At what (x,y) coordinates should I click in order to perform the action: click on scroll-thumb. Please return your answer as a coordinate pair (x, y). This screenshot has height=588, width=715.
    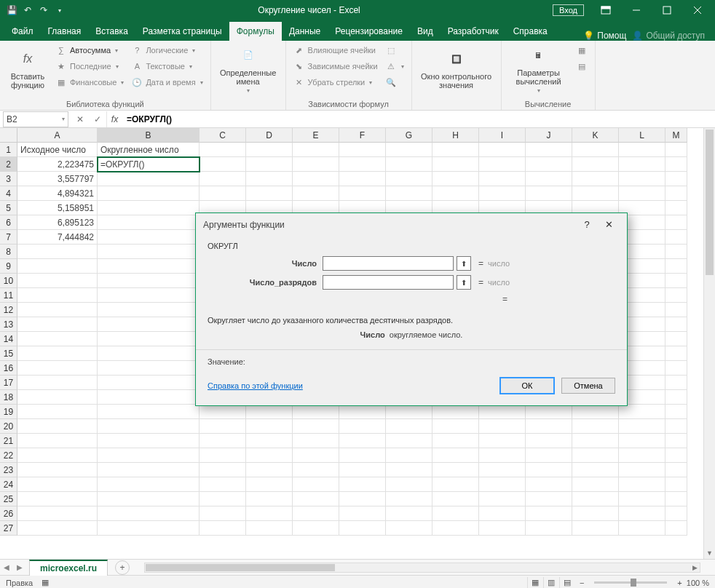
    Looking at the image, I should click on (709, 202).